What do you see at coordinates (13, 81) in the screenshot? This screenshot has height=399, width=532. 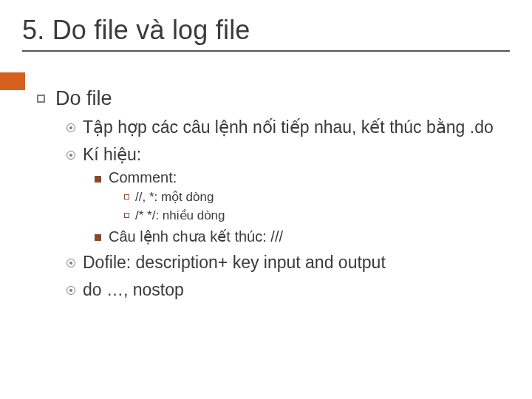 I see `accent-bar` at bounding box center [13, 81].